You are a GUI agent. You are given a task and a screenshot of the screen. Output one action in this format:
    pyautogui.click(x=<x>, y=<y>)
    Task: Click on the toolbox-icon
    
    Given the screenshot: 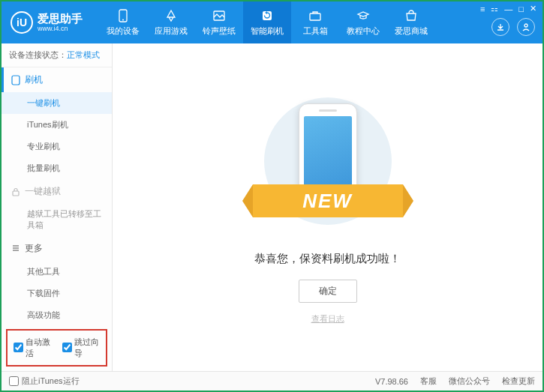 What is the action you would take?
    pyautogui.click(x=315, y=16)
    